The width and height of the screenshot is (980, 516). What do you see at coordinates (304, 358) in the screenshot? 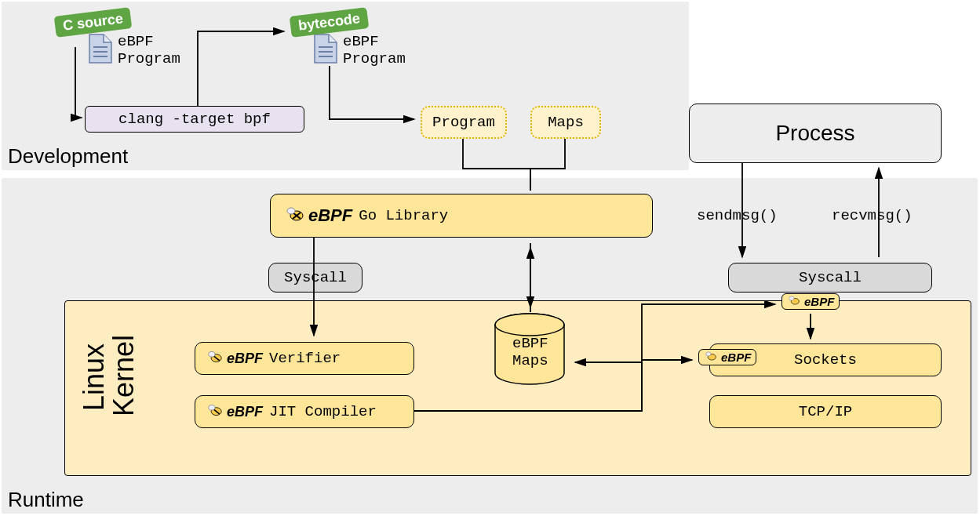
I see `verifier-label: Verifier` at bounding box center [304, 358].